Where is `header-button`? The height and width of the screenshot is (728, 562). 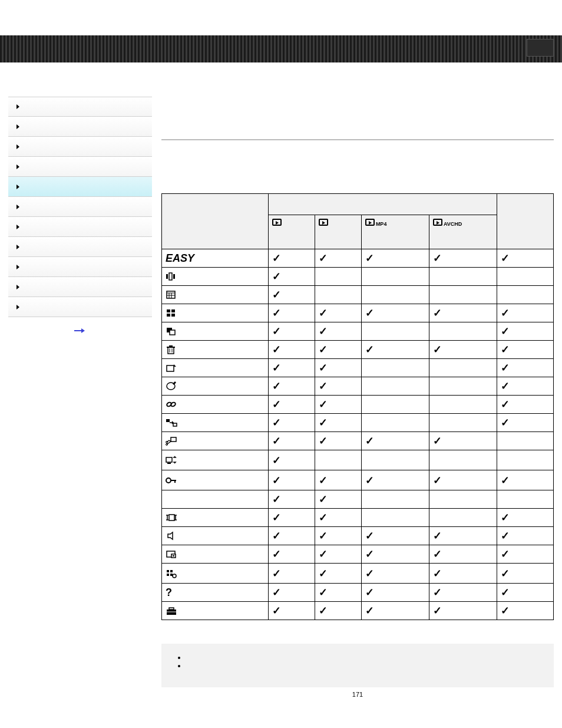
header-button is located at coordinates (540, 48).